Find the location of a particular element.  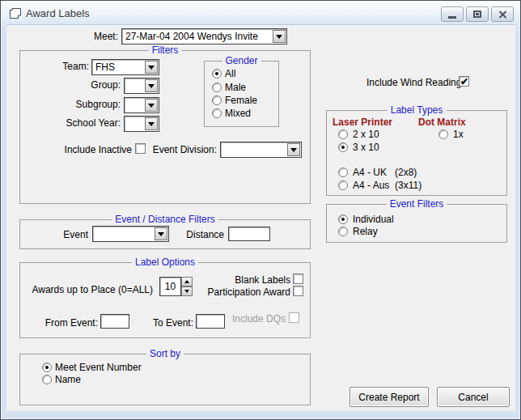

group-dropdown-button is located at coordinates (151, 86).